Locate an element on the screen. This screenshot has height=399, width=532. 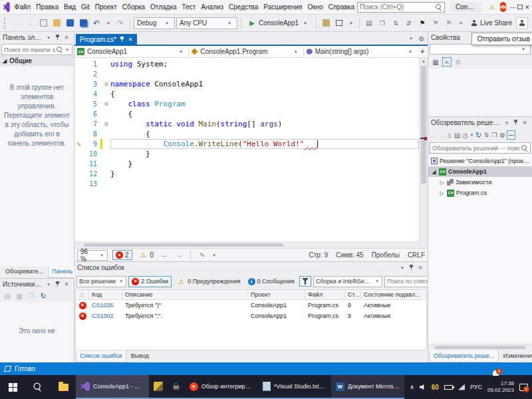
expanded-icon is located at coordinates (434, 172).